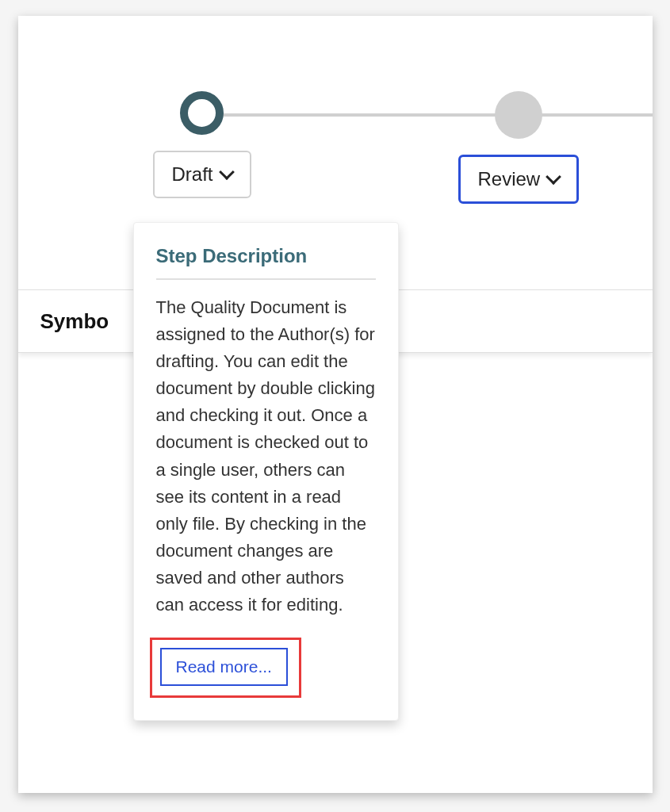 Image resolution: width=670 pixels, height=812 pixels. I want to click on step-draft-circle-icon, so click(201, 113).